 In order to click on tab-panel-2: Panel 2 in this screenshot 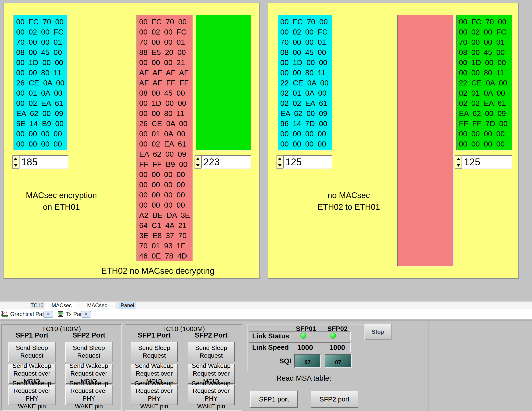, I will do `click(127, 305)`.